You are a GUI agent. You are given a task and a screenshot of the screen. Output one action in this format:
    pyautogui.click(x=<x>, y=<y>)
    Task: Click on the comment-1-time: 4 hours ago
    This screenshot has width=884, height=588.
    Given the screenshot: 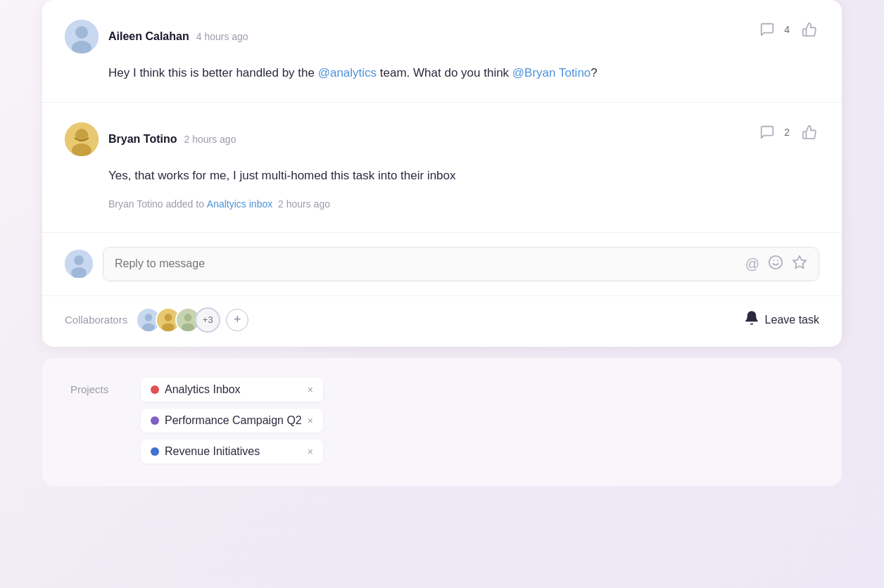 What is the action you would take?
    pyautogui.click(x=222, y=37)
    